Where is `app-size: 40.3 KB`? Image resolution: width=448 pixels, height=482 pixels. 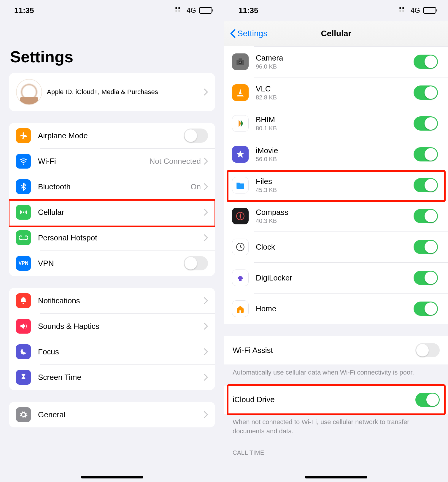 app-size: 40.3 KB is located at coordinates (335, 221).